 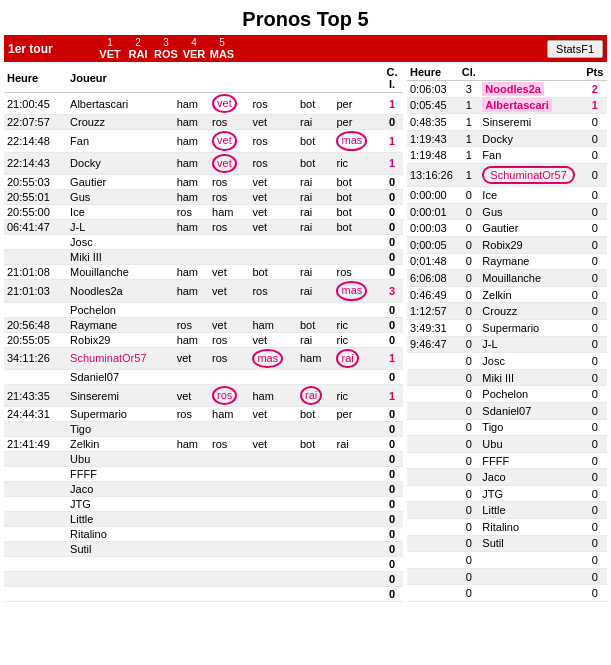 What do you see at coordinates (357, 291) in the screenshot?
I see `left-table-cell: mas` at bounding box center [357, 291].